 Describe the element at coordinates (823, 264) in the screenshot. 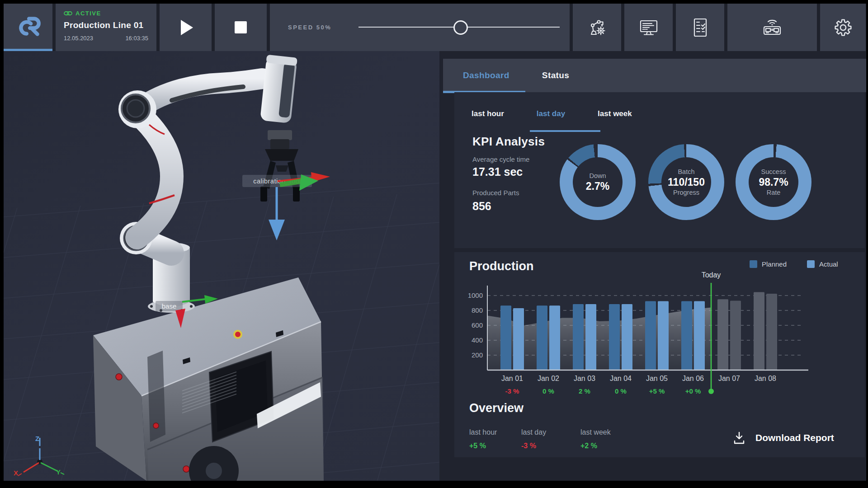

I see `legend-actual: Actual` at that location.